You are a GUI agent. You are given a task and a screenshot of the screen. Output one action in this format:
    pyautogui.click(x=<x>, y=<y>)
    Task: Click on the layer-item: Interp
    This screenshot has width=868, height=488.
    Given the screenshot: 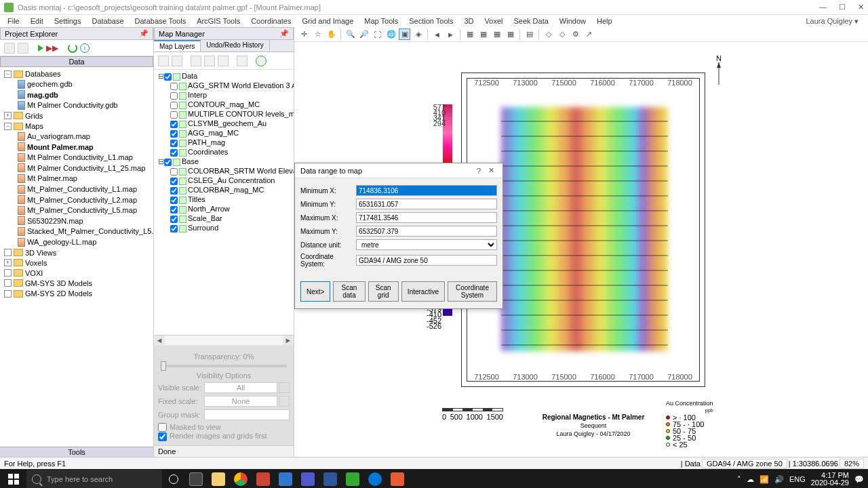 What is the action you would take?
    pyautogui.click(x=197, y=95)
    